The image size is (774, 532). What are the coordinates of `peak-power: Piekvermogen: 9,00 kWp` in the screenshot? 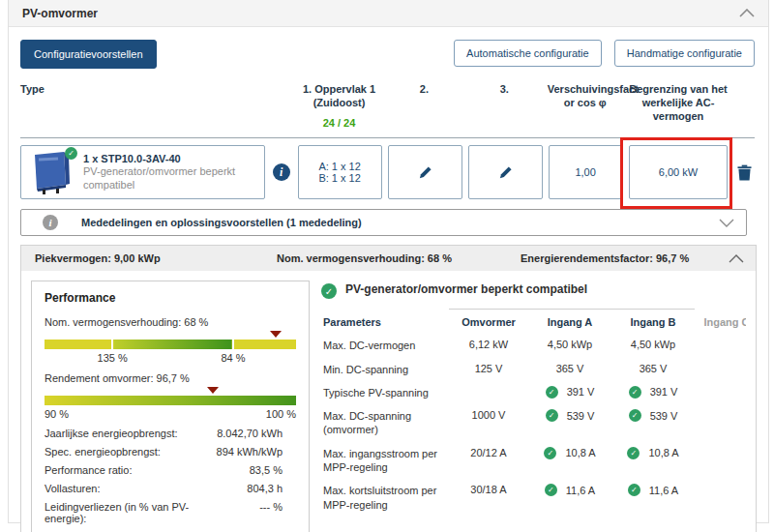 It's located at (156, 258).